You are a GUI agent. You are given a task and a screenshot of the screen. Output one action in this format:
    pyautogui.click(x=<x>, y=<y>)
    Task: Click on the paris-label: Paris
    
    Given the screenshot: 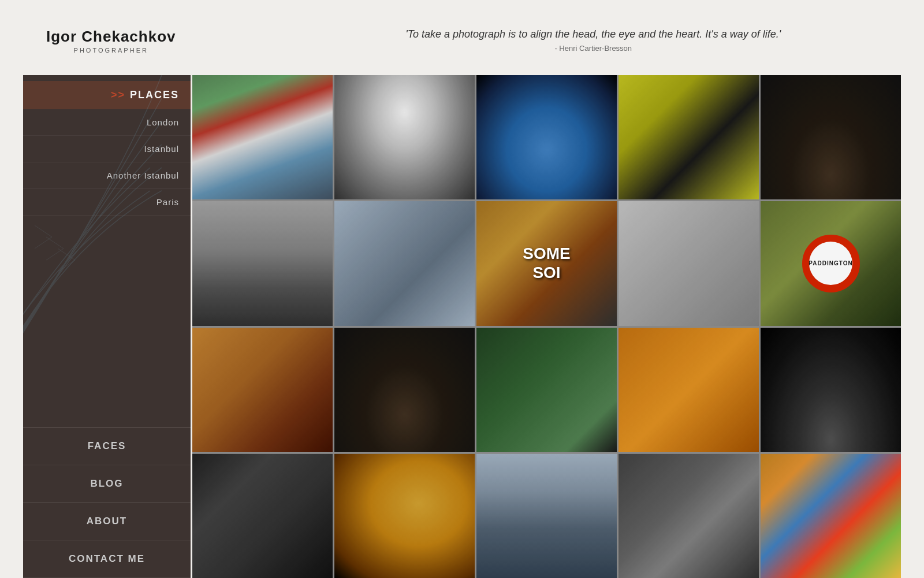 What is the action you would take?
    pyautogui.click(x=167, y=202)
    